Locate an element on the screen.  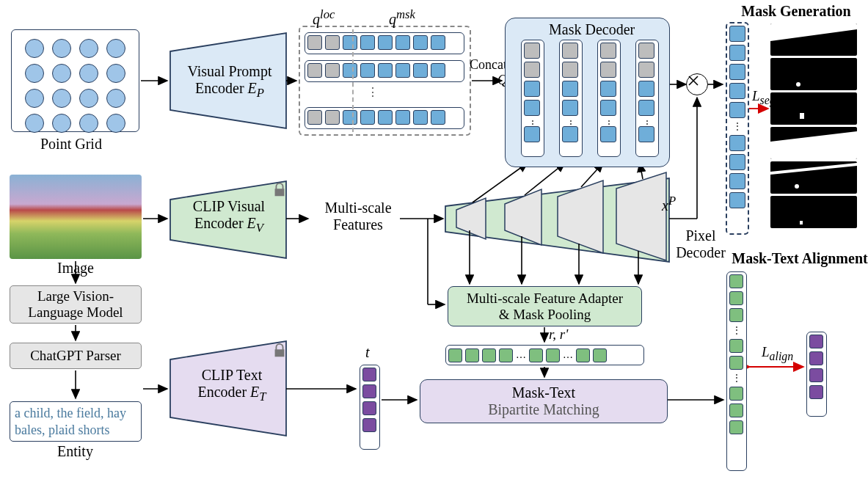
mask-decoder-title: Mask Decoder is located at coordinates (591, 29).